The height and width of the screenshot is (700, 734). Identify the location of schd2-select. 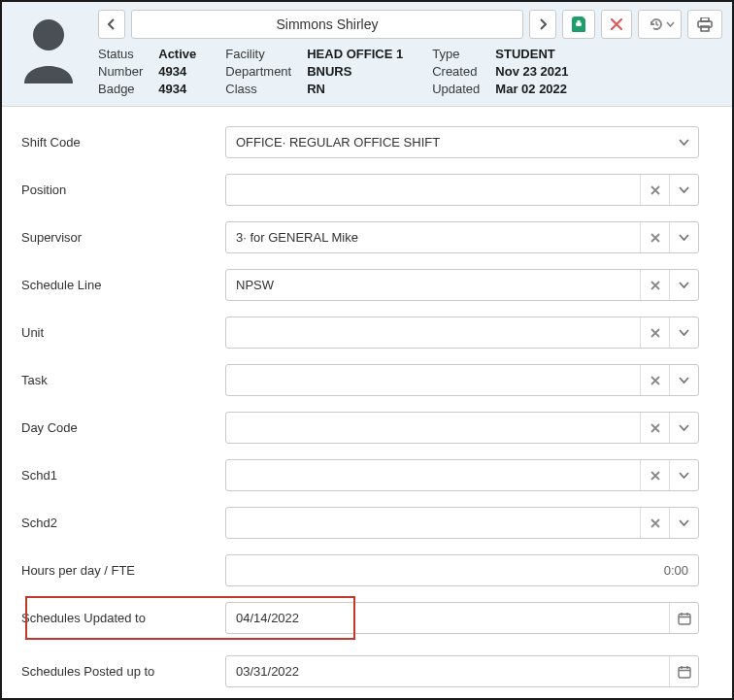
(462, 522).